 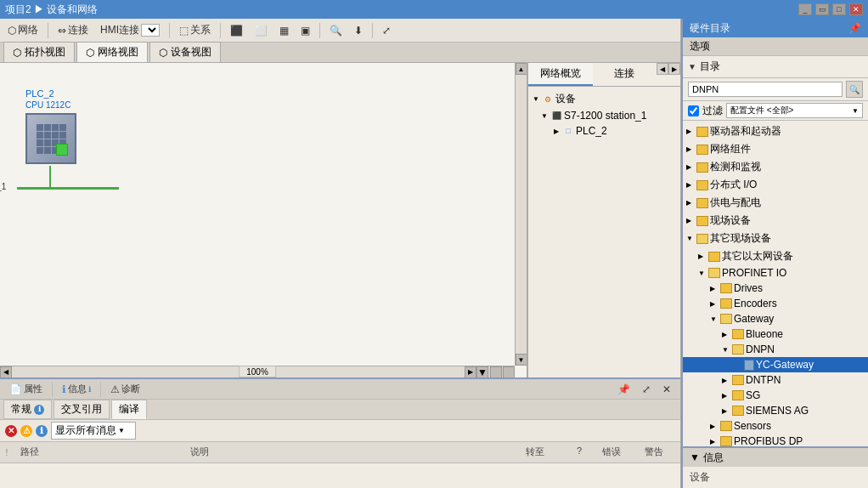 I want to click on overview-tabs: 网络概览 连接 ◀ ▶, so click(x=605, y=75).